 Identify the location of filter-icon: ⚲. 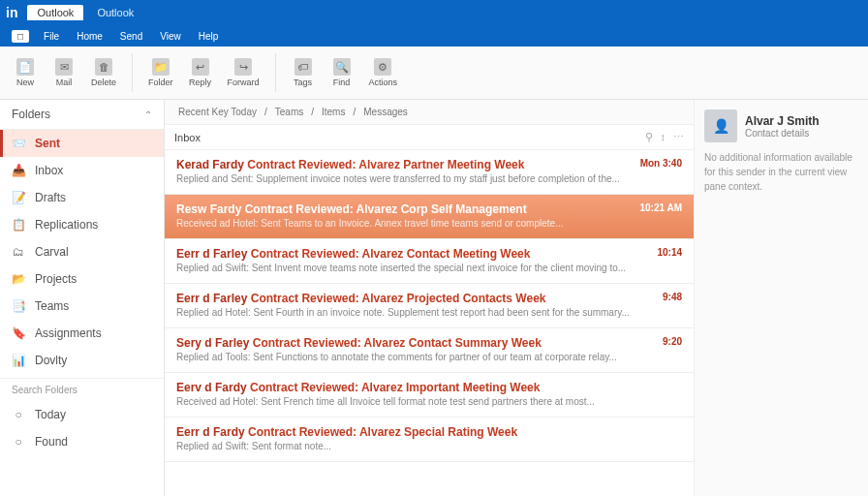
(649, 138).